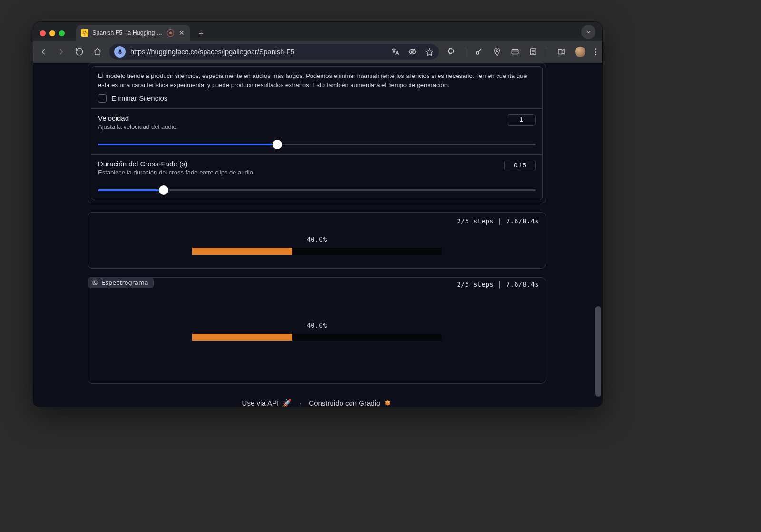 This screenshot has width=761, height=532. Describe the element at coordinates (317, 190) in the screenshot. I see `crossfade-slider` at that location.